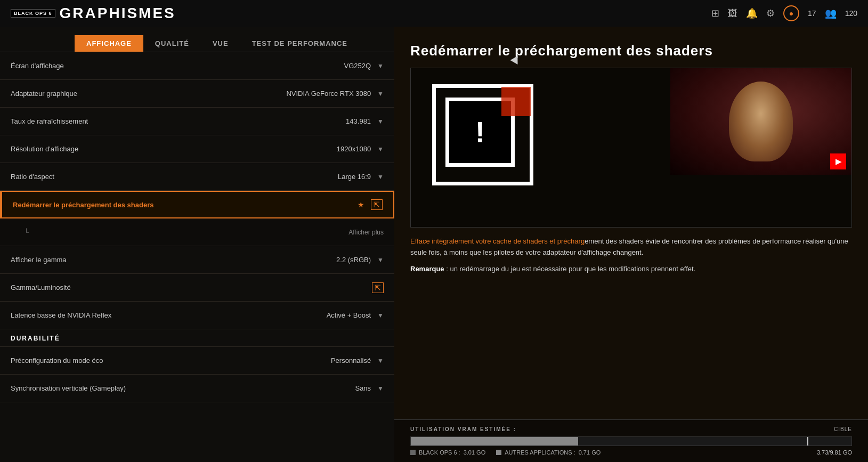 The image size is (868, 462). I want to click on header: BLACK OPS 6 GRAPHISMES ⊞ 🖼 🔔 ⚙ ● 17 👥 12…, so click(434, 13).